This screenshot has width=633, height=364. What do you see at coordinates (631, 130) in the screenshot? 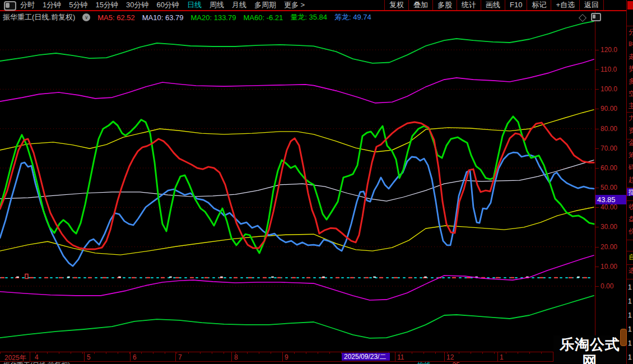
I see `strip-menu-item: 资` at bounding box center [631, 130].